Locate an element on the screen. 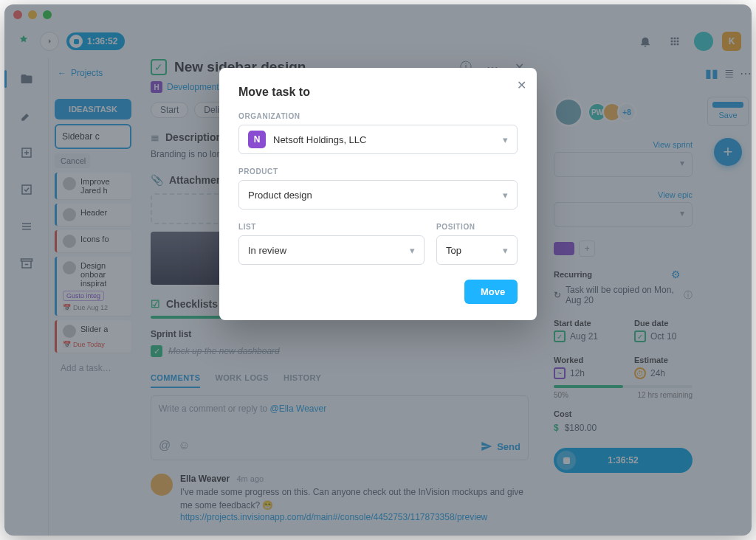 Image resolution: width=756 pixels, height=540 pixels. modal-title: Move task to is located at coordinates (378, 92).